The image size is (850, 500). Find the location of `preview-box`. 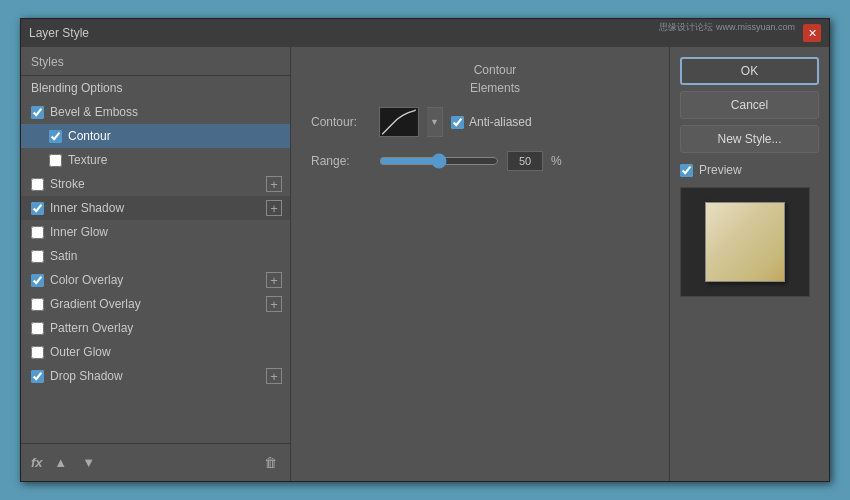

preview-box is located at coordinates (745, 242).